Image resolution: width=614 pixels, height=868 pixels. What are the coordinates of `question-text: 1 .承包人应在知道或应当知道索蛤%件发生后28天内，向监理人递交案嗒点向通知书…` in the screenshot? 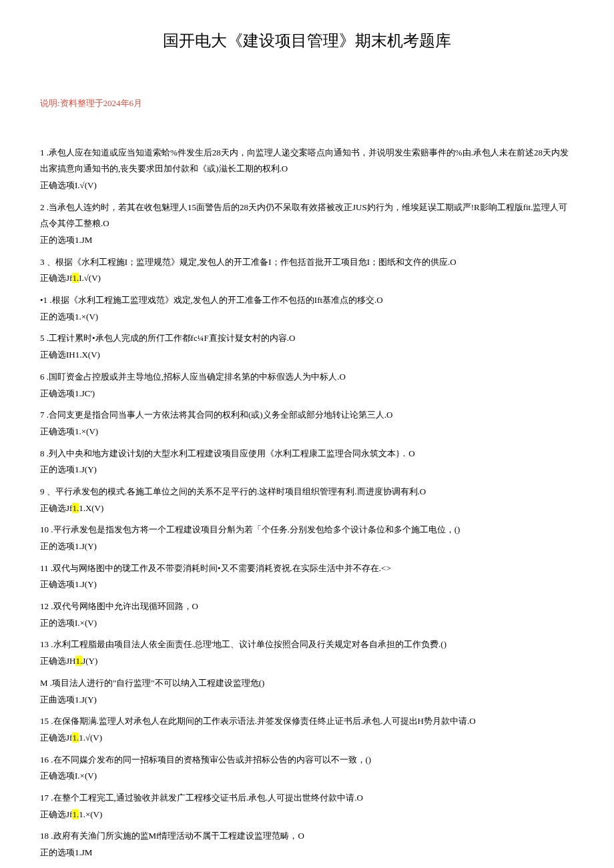 It's located at (307, 161).